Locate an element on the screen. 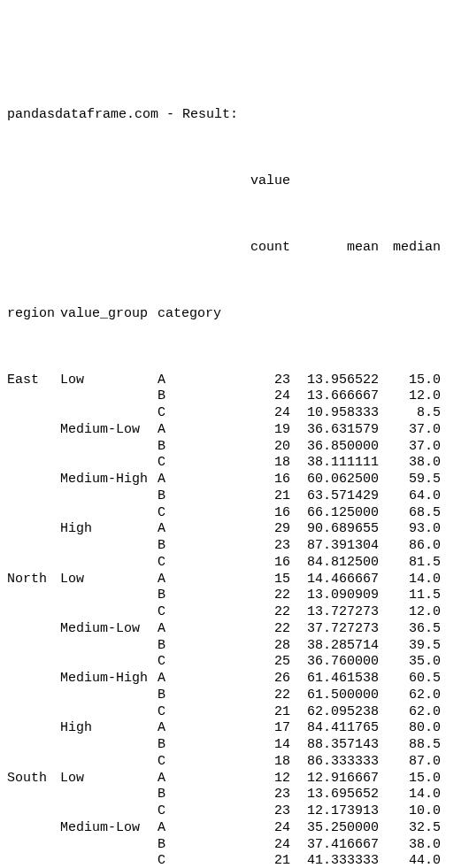  cell-median: 62.0 is located at coordinates (410, 695).